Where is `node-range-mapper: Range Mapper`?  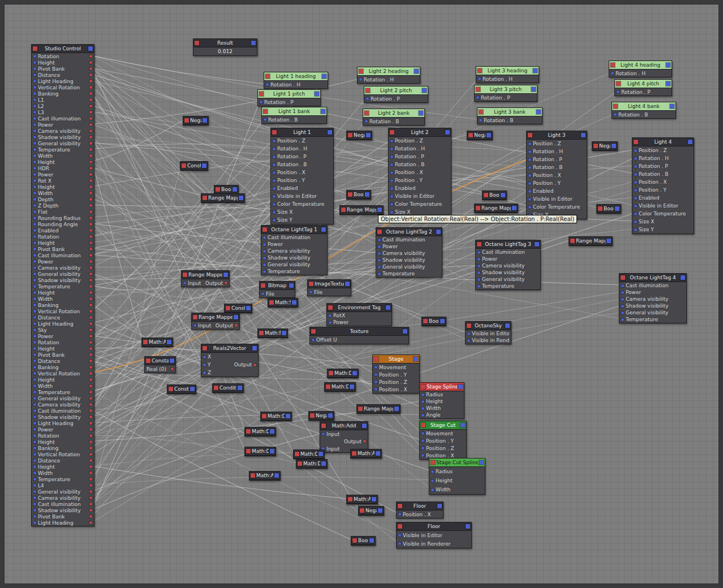 node-range-mapper: Range Mapper is located at coordinates (496, 208).